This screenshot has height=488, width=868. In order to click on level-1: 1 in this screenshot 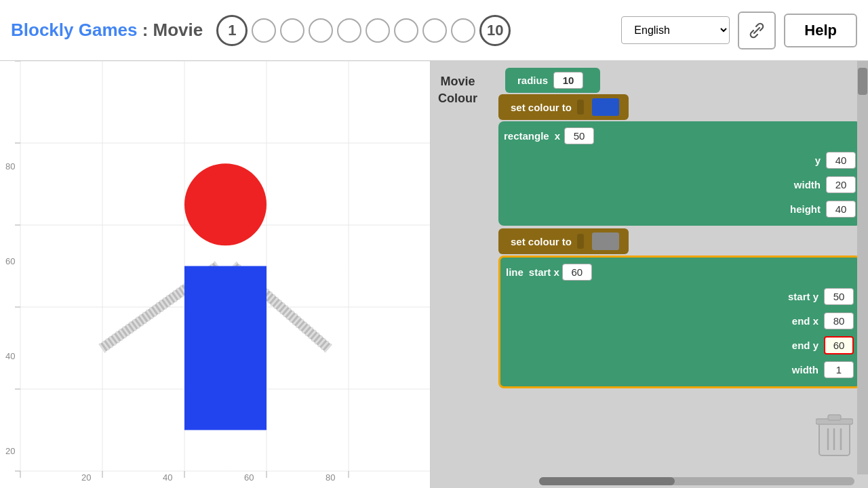, I will do `click(232, 30)`.